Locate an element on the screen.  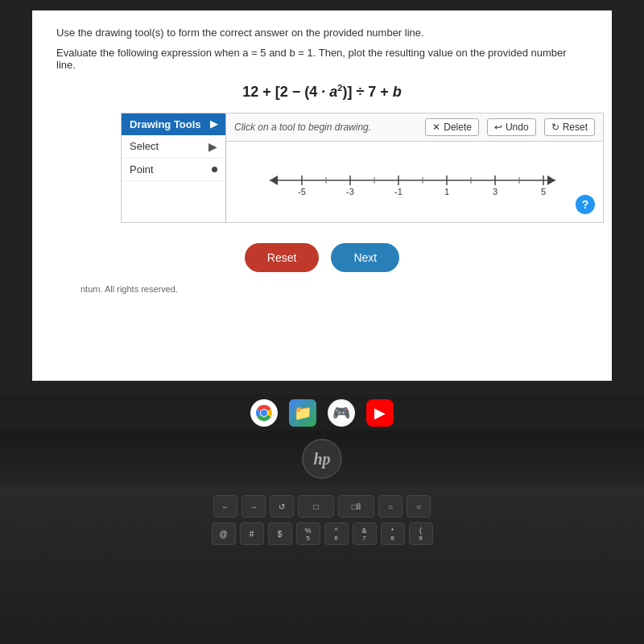
key-percent: %5 is located at coordinates (308, 534).